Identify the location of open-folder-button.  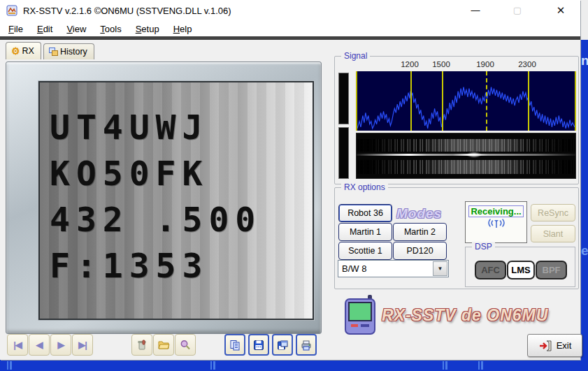
(164, 345).